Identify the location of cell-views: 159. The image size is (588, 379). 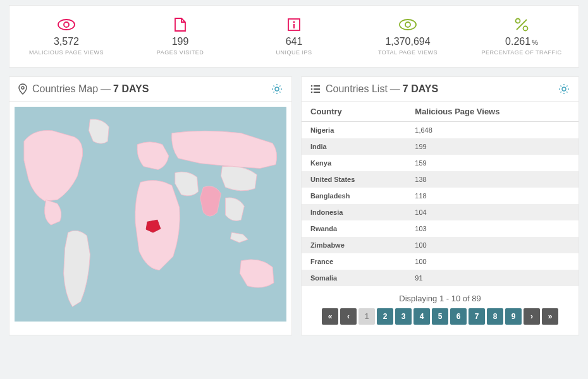
(492, 163).